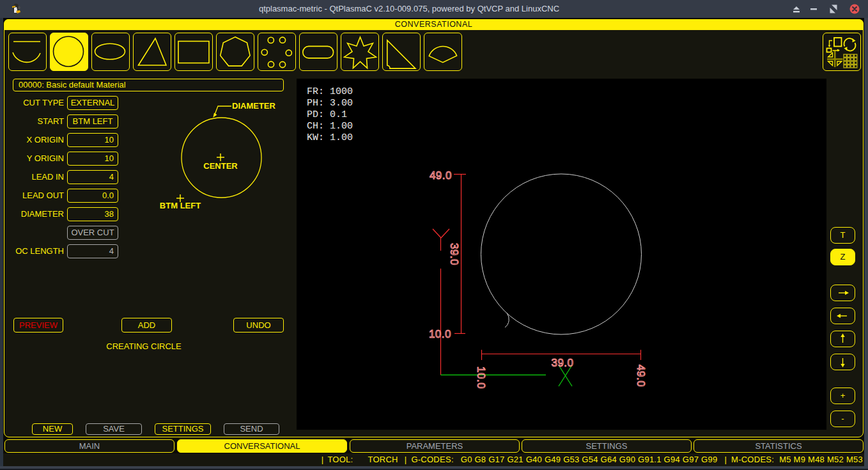 This screenshot has width=868, height=470. I want to click on svg-text: CENTER, so click(221, 166).